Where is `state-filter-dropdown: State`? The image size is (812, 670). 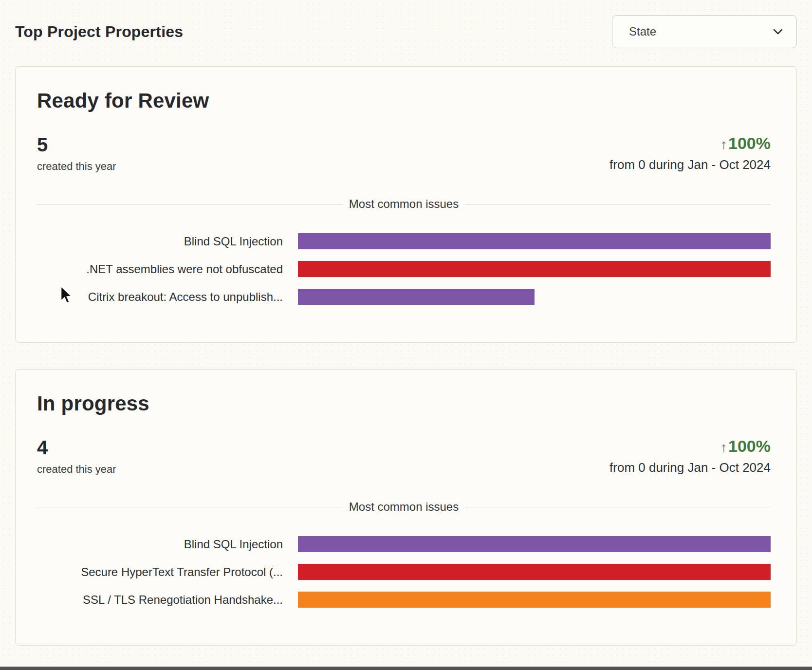 state-filter-dropdown: State is located at coordinates (704, 32).